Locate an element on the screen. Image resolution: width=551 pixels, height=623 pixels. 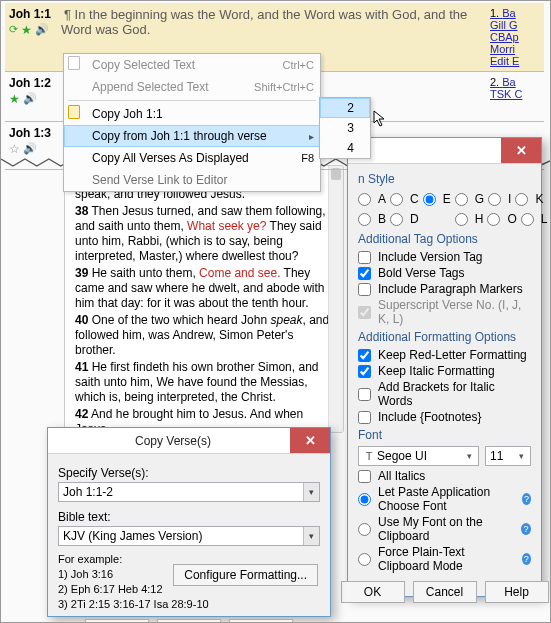
refresh-icon: ⟳ is located at coordinates (14, 30).